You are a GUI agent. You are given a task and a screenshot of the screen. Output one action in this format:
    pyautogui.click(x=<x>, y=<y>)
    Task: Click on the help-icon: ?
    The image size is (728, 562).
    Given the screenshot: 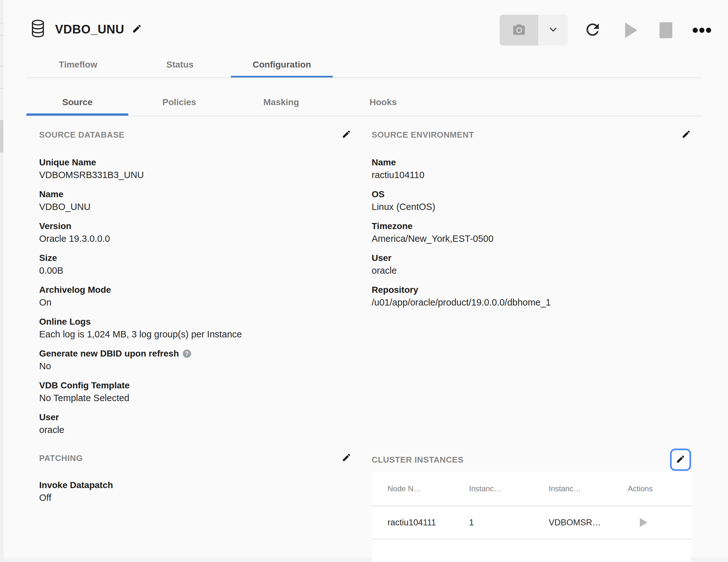 What is the action you would take?
    pyautogui.click(x=187, y=354)
    